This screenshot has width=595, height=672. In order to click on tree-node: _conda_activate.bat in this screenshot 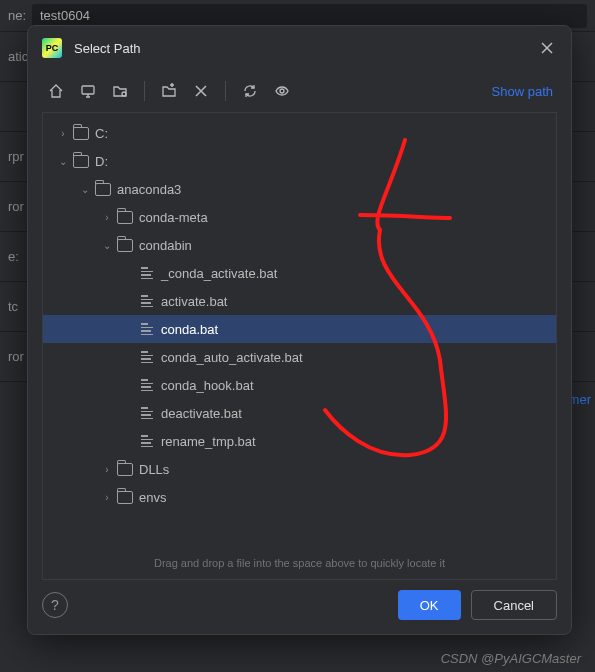, I will do `click(300, 273)`.